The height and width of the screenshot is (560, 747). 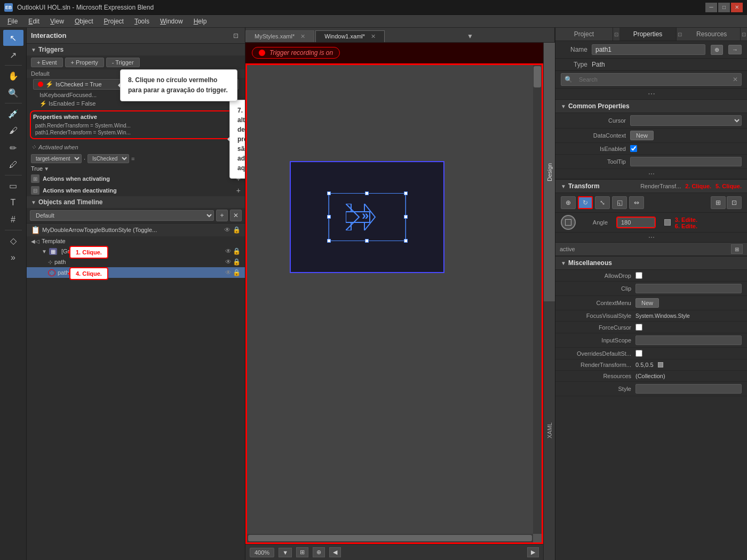 I want to click on transform-extra2: ⊡, so click(x=734, y=203).